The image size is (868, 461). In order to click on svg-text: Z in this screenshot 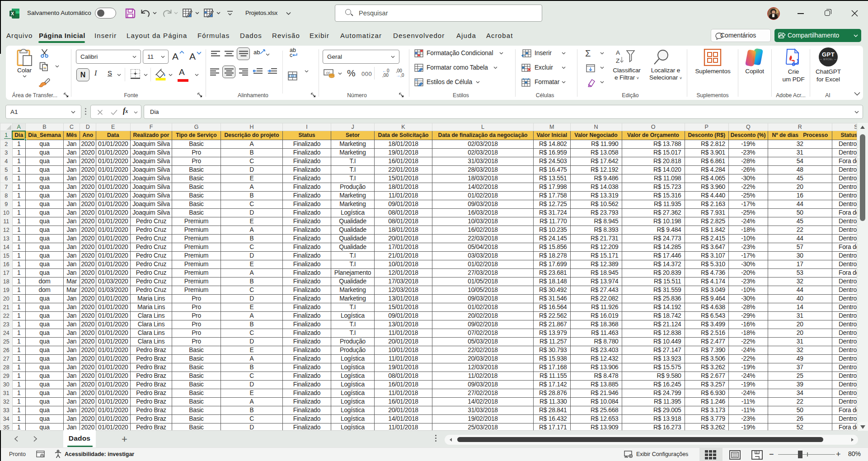, I will do `click(618, 61)`.